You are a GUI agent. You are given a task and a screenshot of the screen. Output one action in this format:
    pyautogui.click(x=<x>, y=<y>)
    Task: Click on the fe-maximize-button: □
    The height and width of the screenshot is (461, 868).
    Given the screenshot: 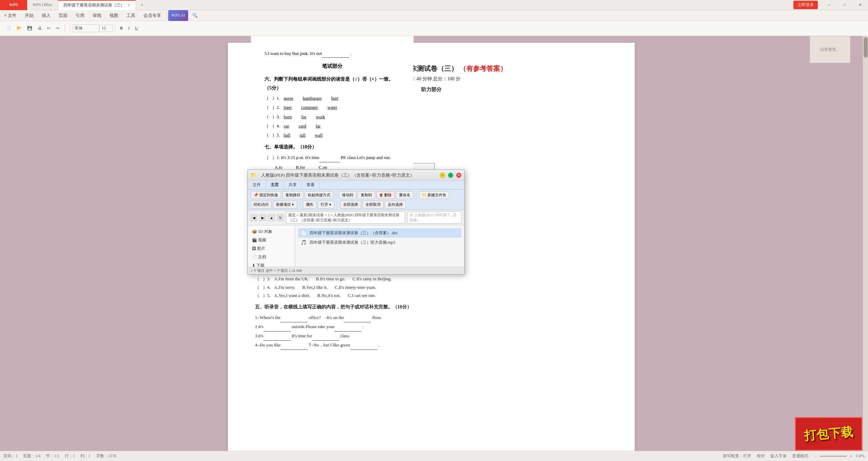 What is the action you would take?
    pyautogui.click(x=451, y=175)
    